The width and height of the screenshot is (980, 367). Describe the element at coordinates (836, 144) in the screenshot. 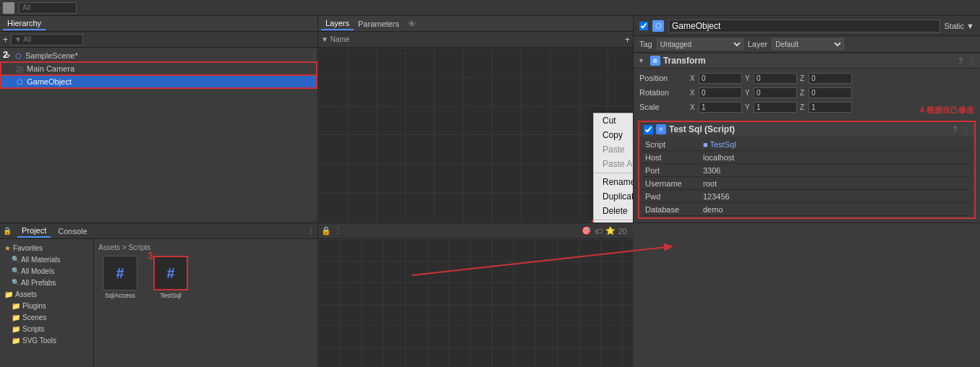

I see `field-script-value: ■ TestSql` at that location.